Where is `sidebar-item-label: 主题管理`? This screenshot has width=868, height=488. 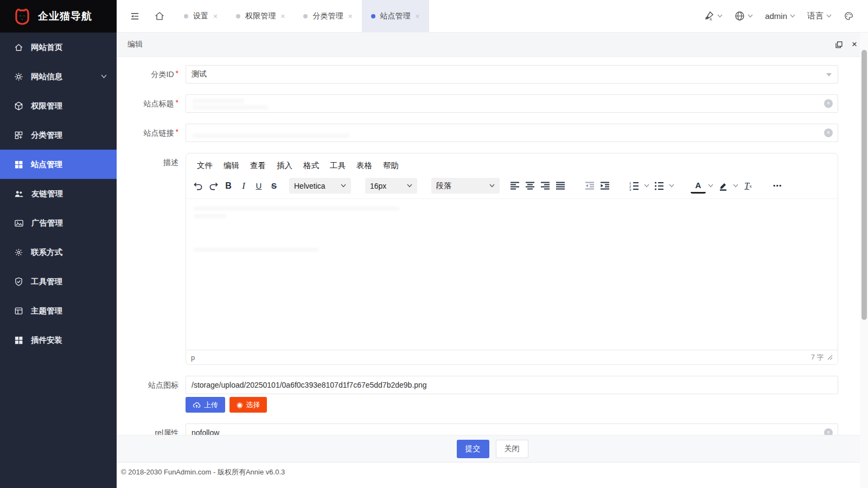 sidebar-item-label: 主题管理 is located at coordinates (47, 311).